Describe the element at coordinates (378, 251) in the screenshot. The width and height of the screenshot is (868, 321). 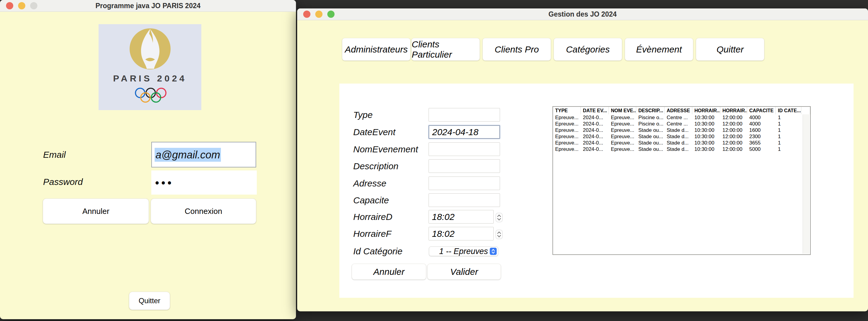
I see `label-id-categorie: Id Catégorie` at that location.